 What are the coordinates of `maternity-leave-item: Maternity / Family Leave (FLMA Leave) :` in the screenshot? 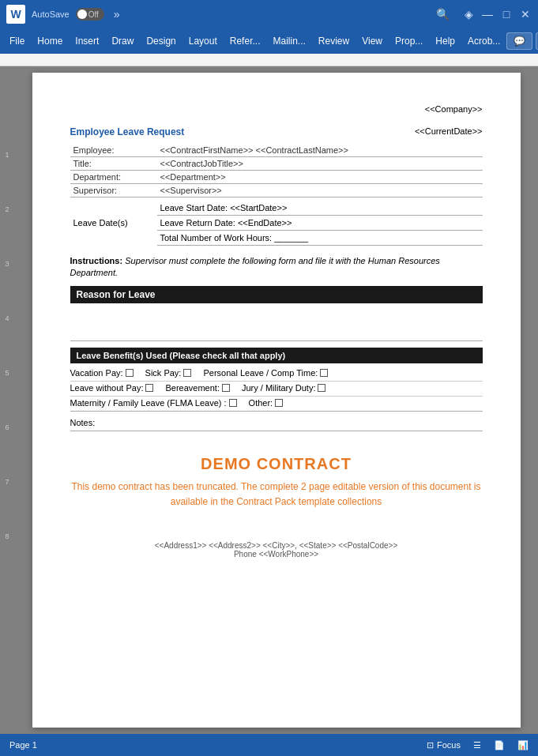 It's located at (155, 403).